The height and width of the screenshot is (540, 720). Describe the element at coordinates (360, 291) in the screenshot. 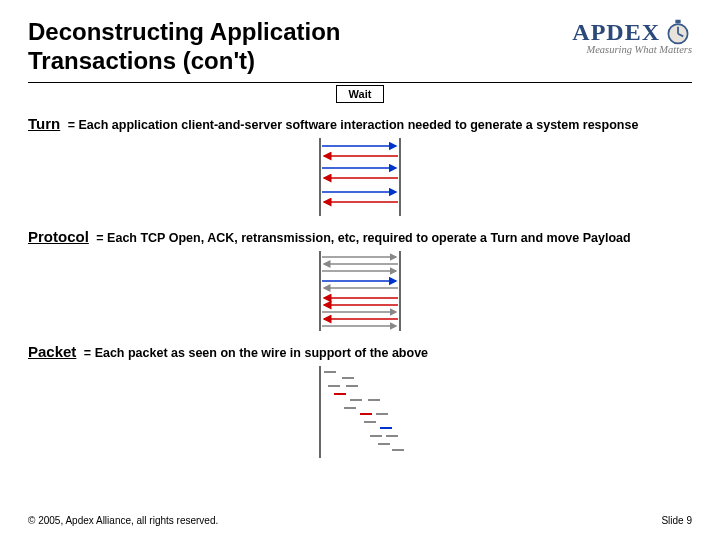

I see `protocol-diagram` at that location.